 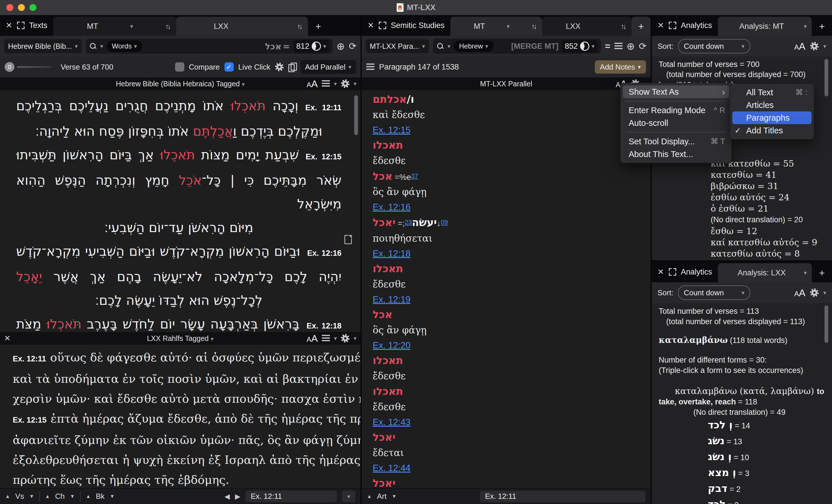 I want to click on book-down-icon: ▼, so click(x=112, y=497).